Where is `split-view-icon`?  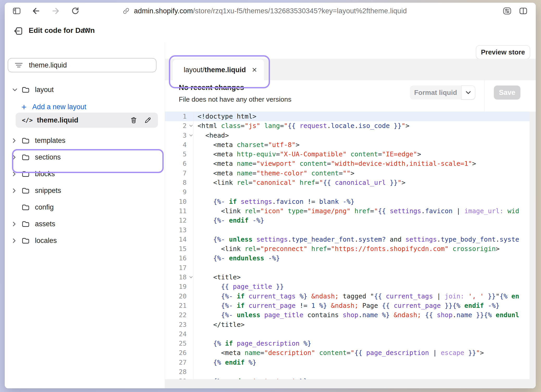
split-view-icon is located at coordinates (523, 11).